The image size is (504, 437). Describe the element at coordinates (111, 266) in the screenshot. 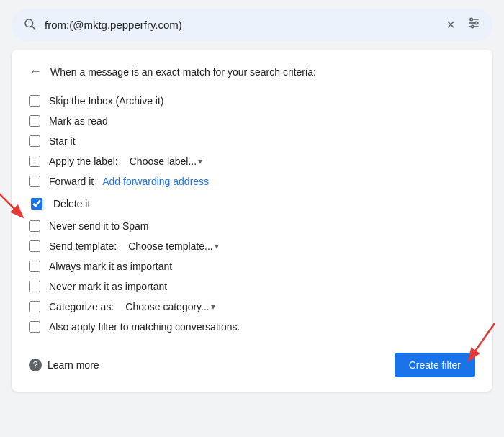

I see `always-important-label: Always mark it as important` at that location.